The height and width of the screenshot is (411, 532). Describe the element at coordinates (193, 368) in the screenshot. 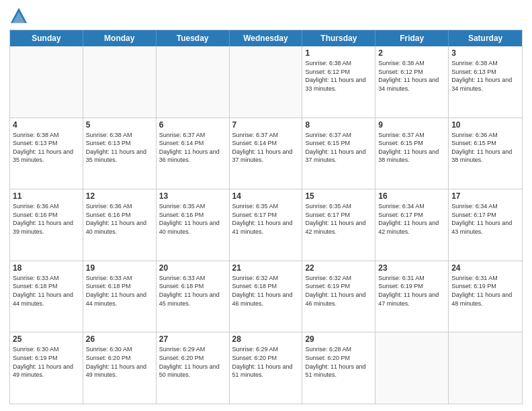

I see `day-cell-27: 27Sunrise: 6:29 AM Sunset: 6:20 PM Dayli…` at that location.